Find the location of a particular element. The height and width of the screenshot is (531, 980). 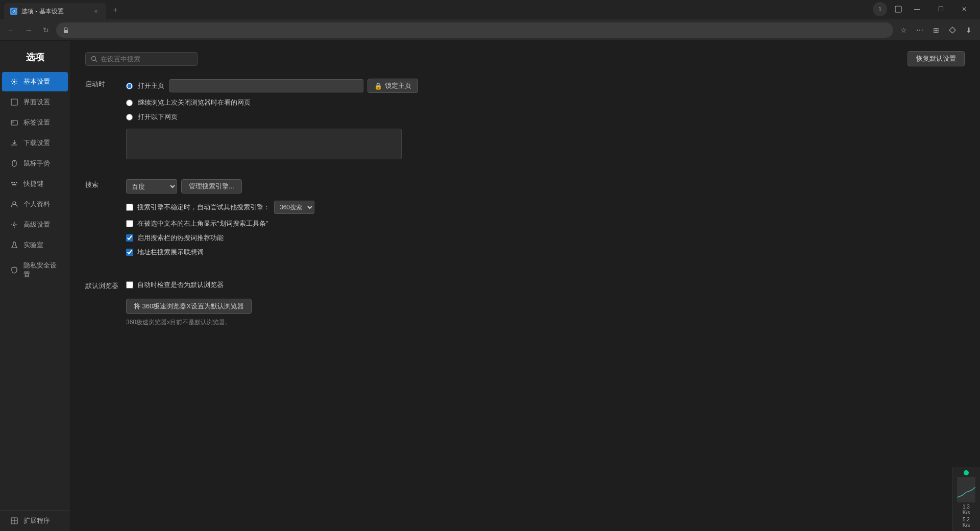

minimize-button: — is located at coordinates (917, 9).